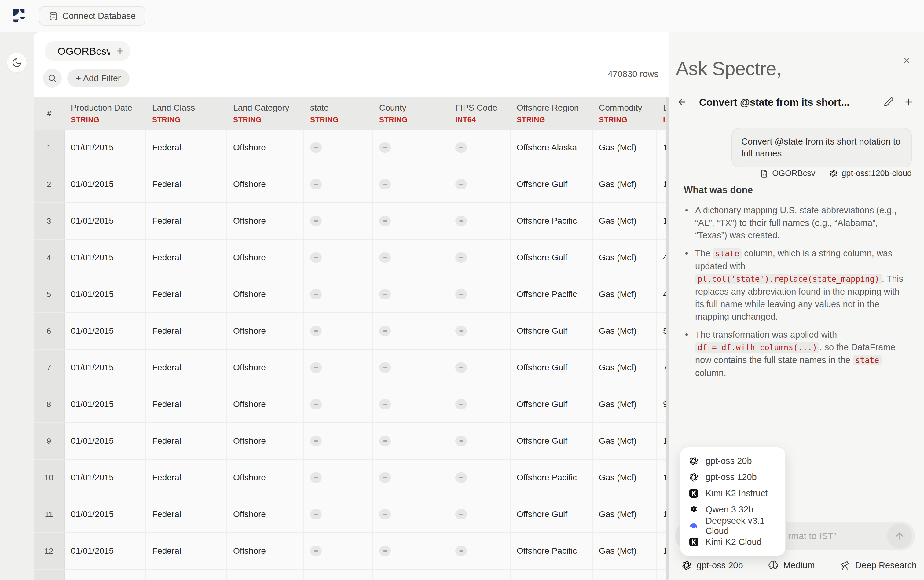 The width and height of the screenshot is (924, 580). I want to click on send-button, so click(900, 536).